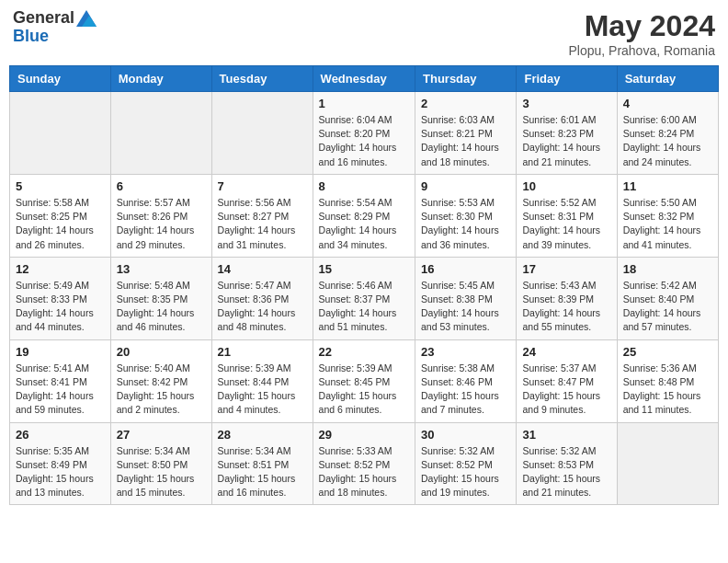 The width and height of the screenshot is (728, 563). What do you see at coordinates (364, 473) in the screenshot?
I see `day-info: Sunrise: 5:33 AM Sunset: 8:52 PM Dayligh…` at bounding box center [364, 473].